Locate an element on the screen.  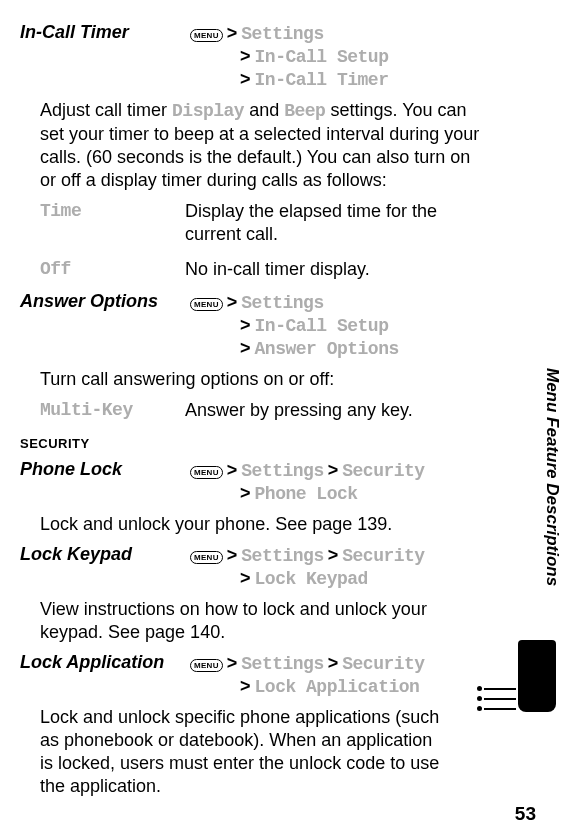
path-seg: Phone Lock is located at coordinates (306, 494).